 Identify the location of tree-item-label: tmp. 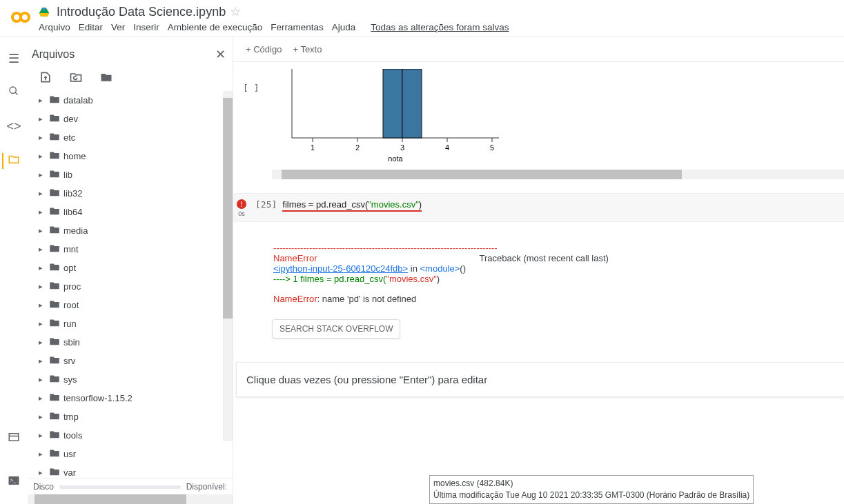
(71, 416).